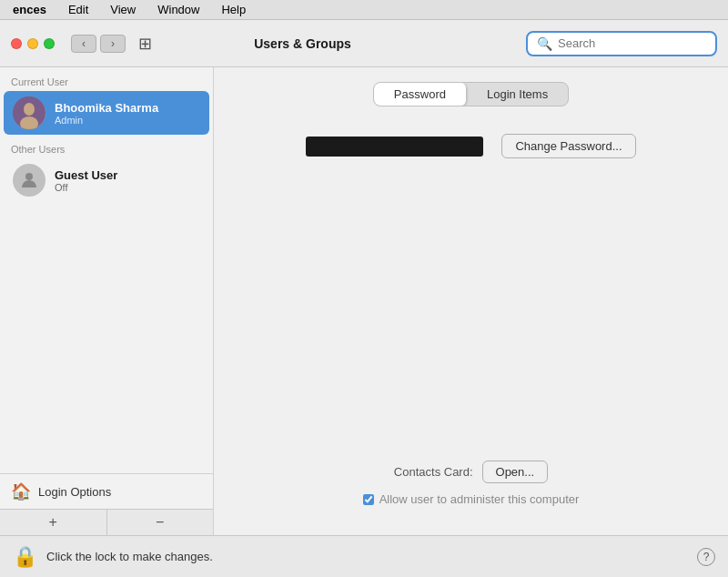 This screenshot has width=728, height=577. What do you see at coordinates (160, 522) in the screenshot?
I see `remove-user-button: −` at bounding box center [160, 522].